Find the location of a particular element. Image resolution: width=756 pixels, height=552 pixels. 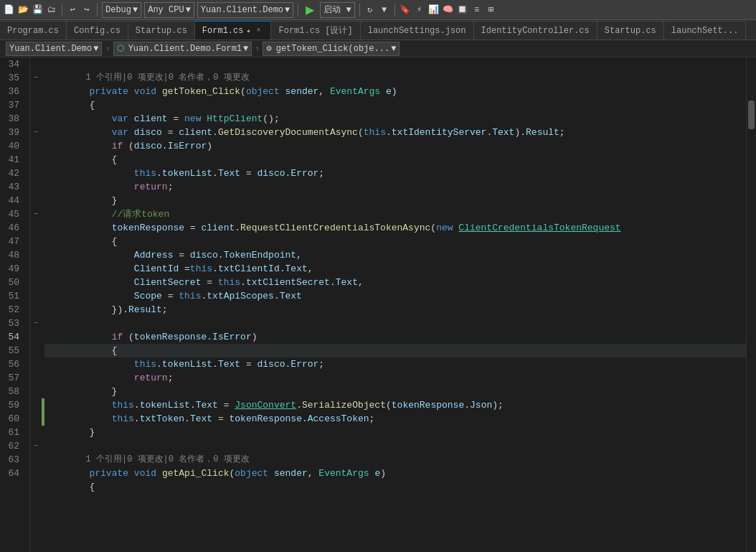

tab-form1-label: Form1.cs is located at coordinates (223, 31).